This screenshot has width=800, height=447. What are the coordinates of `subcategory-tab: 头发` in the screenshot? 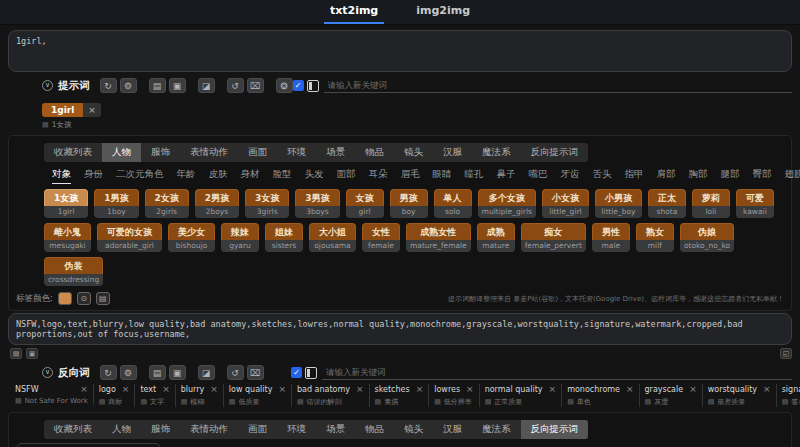 It's located at (314, 176).